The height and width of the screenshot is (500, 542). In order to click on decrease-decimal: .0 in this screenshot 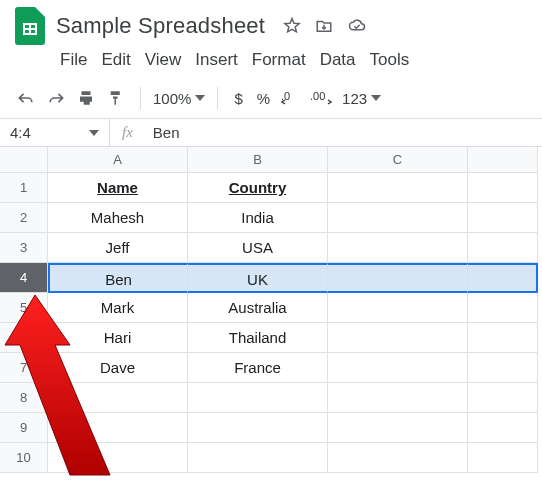, I will do `click(292, 98)`.